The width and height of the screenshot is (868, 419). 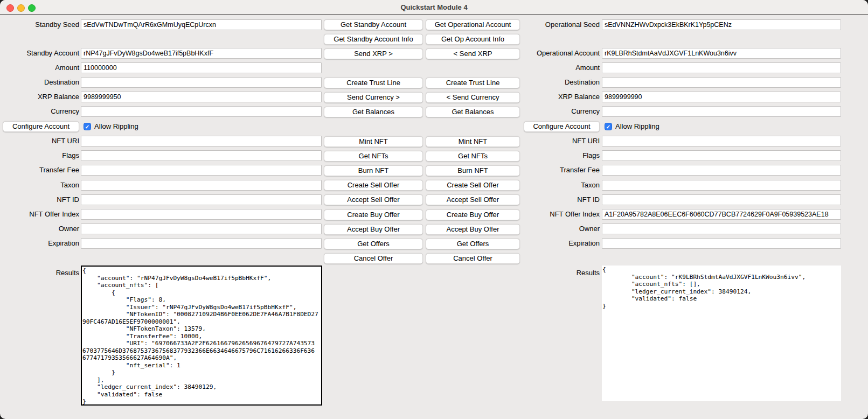 I want to click on op-nft-uri-label: NFT URI, so click(x=560, y=141).